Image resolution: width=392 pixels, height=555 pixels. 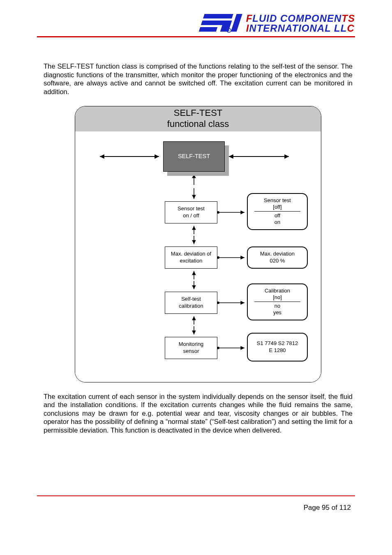 I want to click on company-logo: R FLUID COMPONENTS INTERNATIONAL LLC, so click(x=275, y=23).